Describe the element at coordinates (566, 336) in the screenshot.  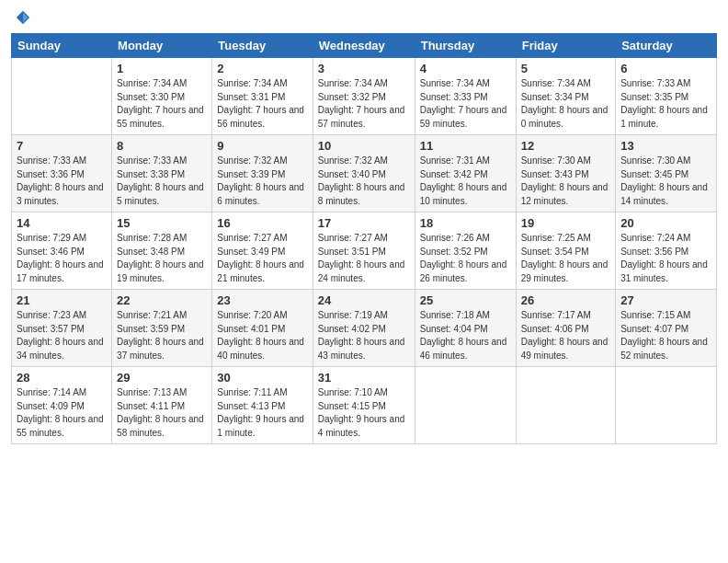
I see `day-info: Sunrise: 7:17 AMSunset: 4:06 PMDaylight:…` at that location.